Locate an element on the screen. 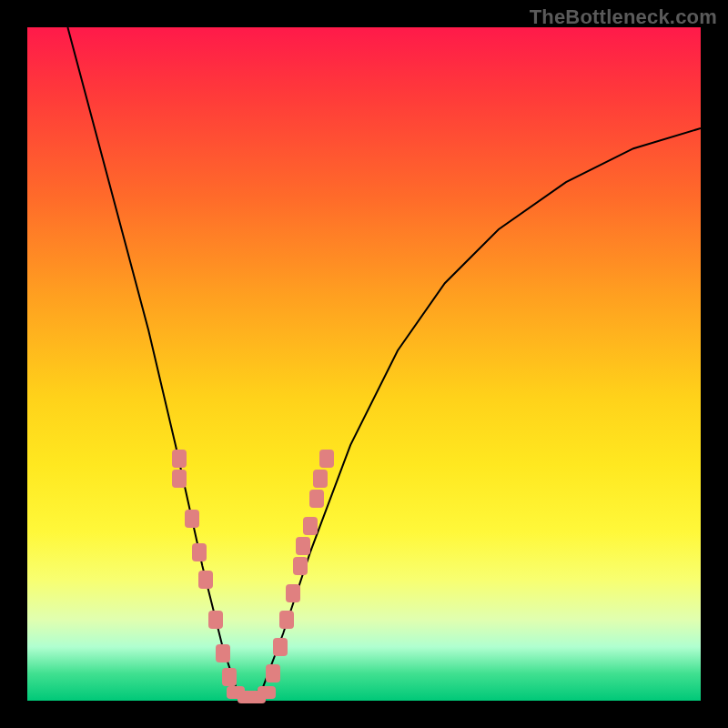  watermark-text: TheBottleneck.com is located at coordinates (623, 17).